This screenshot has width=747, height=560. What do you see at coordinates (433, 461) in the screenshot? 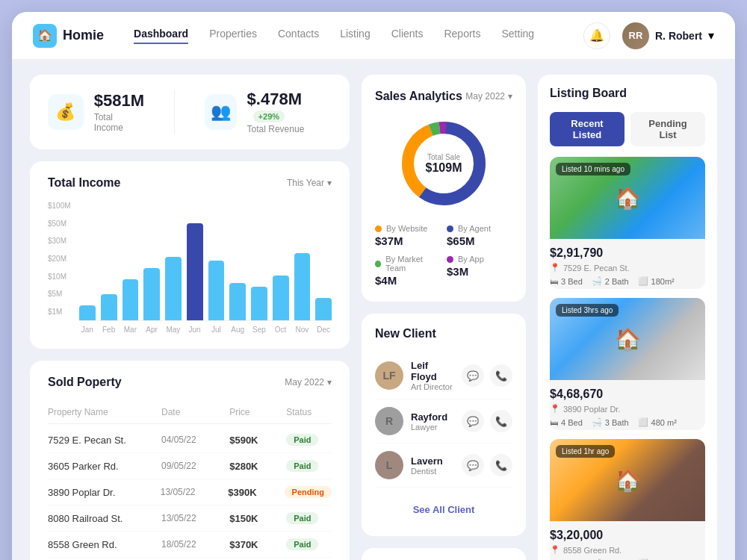
I see `client-name: Lavern` at bounding box center [433, 461].